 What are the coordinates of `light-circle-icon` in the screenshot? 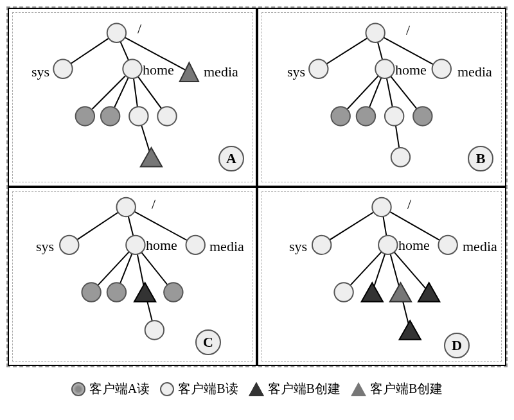 It's located at (167, 389).